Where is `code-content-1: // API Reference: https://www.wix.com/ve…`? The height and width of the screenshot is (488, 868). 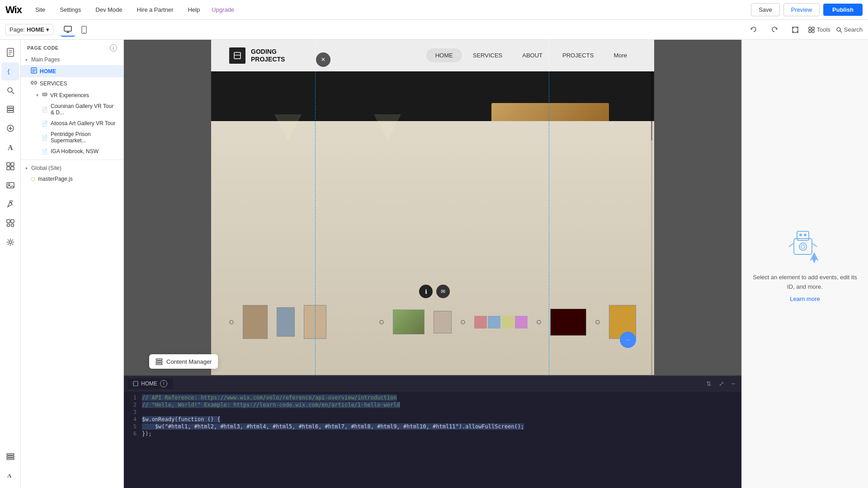
code-content-1: // API Reference: https://www.wix.com/ve… is located at coordinates (269, 398).